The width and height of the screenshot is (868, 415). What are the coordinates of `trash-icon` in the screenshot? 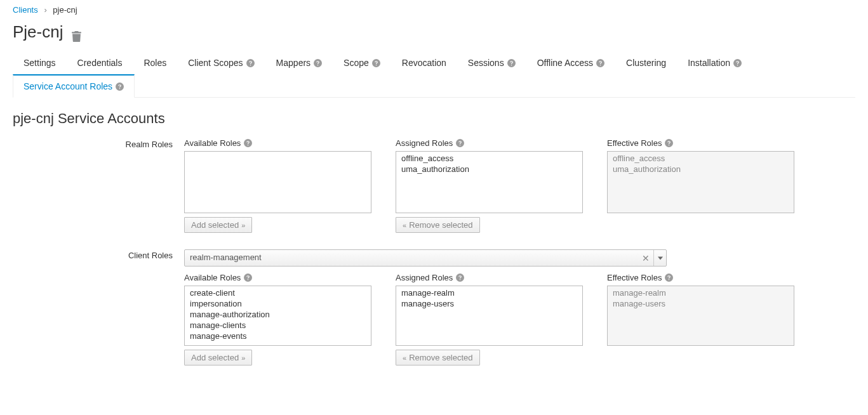 It's located at (76, 32).